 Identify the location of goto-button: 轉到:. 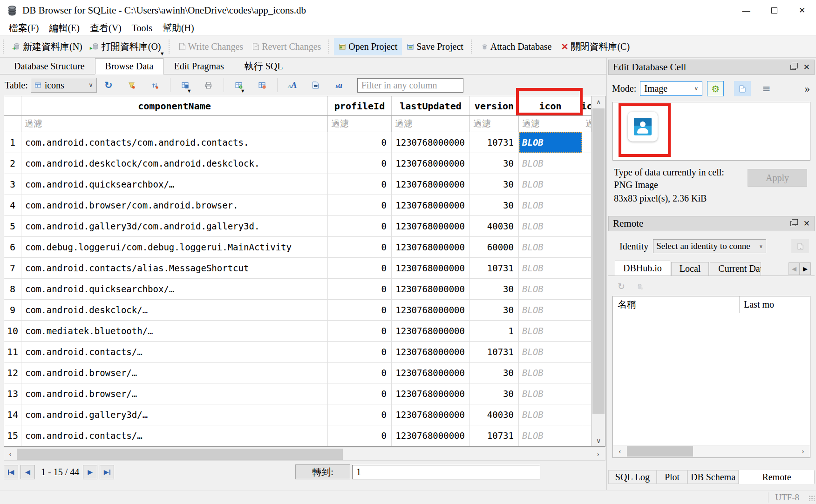
(323, 472).